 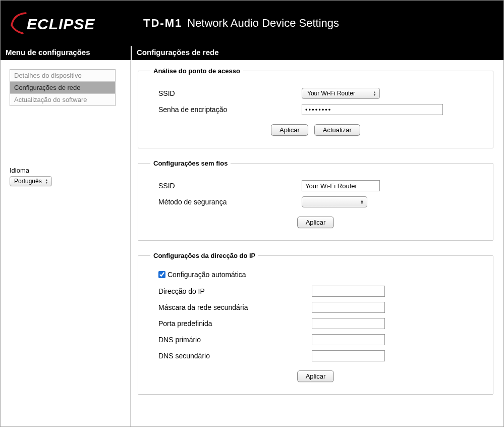 I want to click on nav-item-device-details: Detalhes do dispositivo, so click(x=63, y=76).